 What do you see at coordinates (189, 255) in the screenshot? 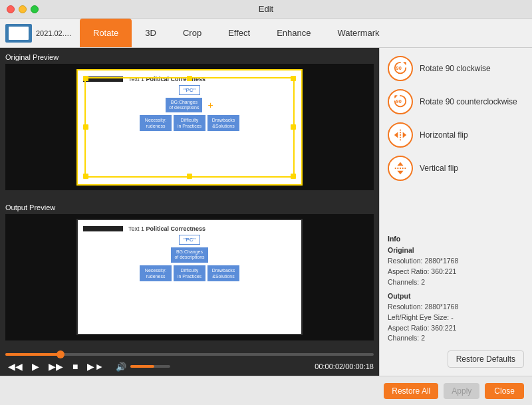
I see `output-slide-bg-changes: BG:Changesof descriptions` at bounding box center [189, 255].